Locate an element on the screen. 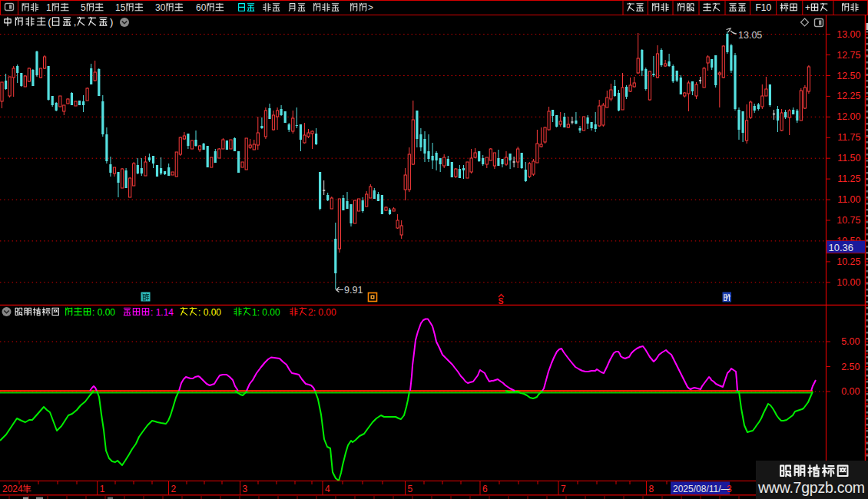 This screenshot has height=499, width=868. svg-text: 11.75 is located at coordinates (849, 137).